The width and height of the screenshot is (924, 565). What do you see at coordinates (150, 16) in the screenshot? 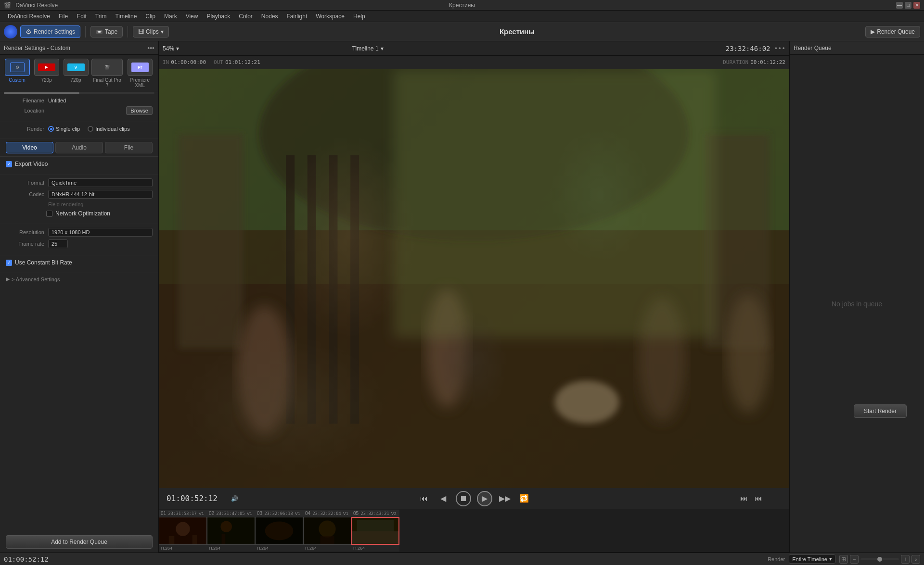
I see `menu-clip: Clip` at bounding box center [150, 16].